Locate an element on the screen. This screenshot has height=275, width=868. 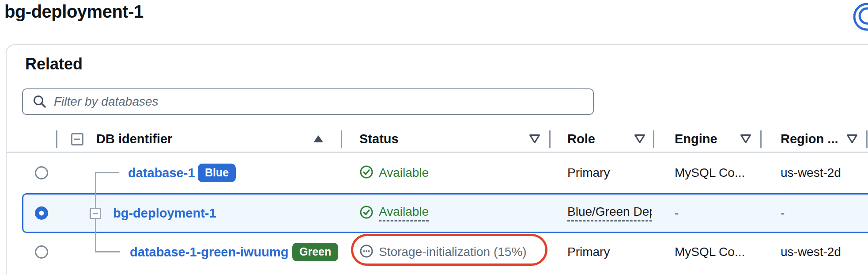
engine-cell: - is located at coordinates (676, 213).